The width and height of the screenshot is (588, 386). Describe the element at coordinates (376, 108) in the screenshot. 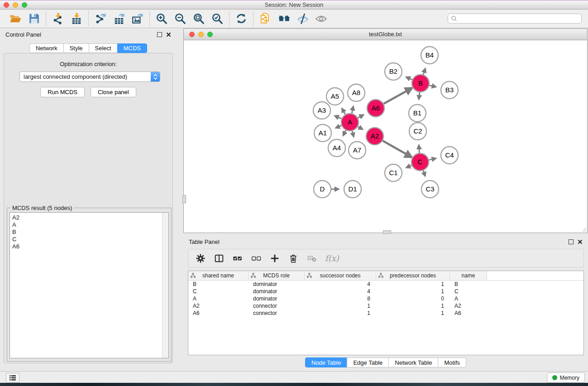

I see `graph-node-A6: A6` at that location.